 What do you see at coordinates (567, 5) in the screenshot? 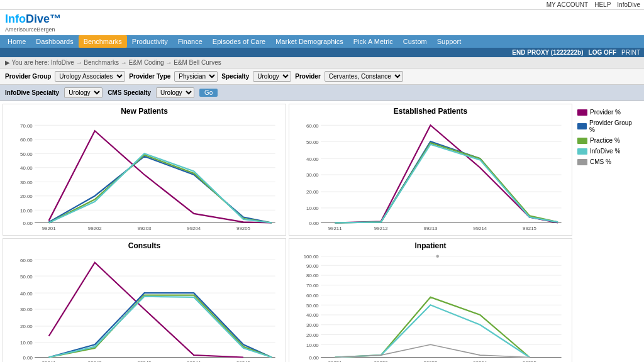
I see `my-account-link: MY ACCOUNT` at bounding box center [567, 5].